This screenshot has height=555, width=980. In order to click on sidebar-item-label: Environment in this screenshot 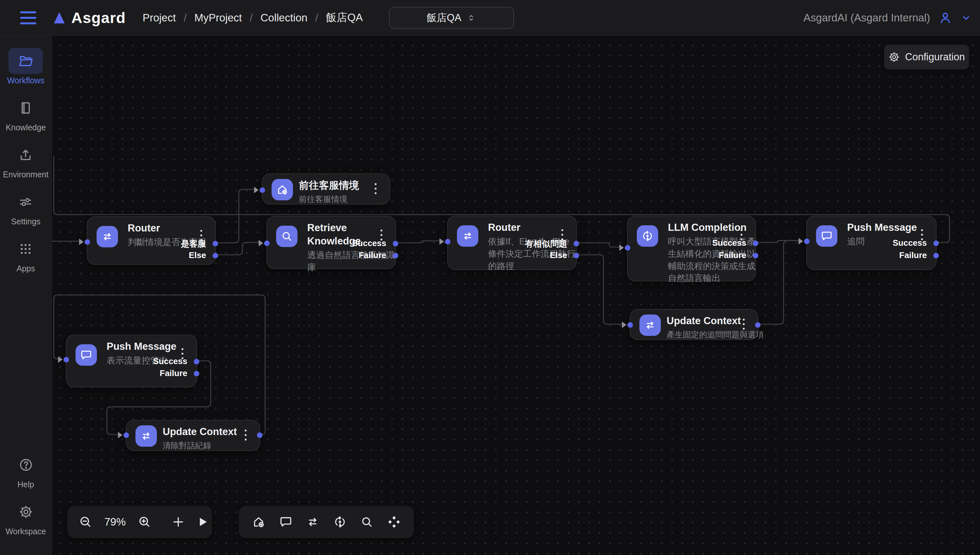, I will do `click(26, 175)`.